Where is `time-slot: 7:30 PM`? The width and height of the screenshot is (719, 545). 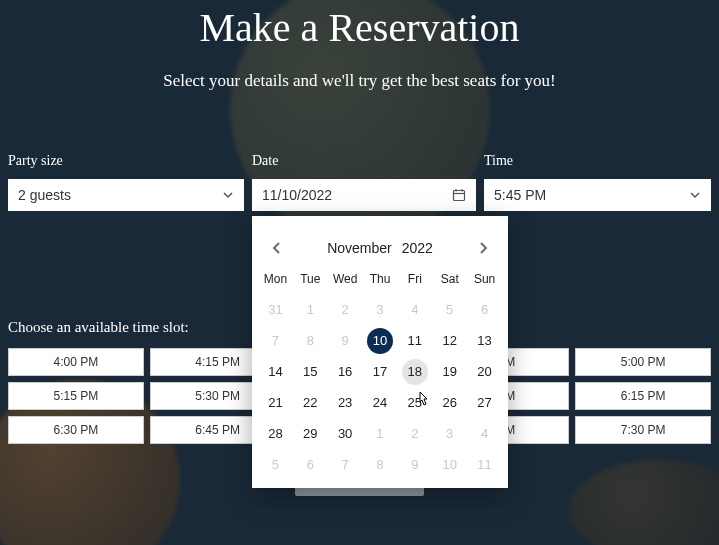
time-slot: 7:30 PM is located at coordinates (643, 430).